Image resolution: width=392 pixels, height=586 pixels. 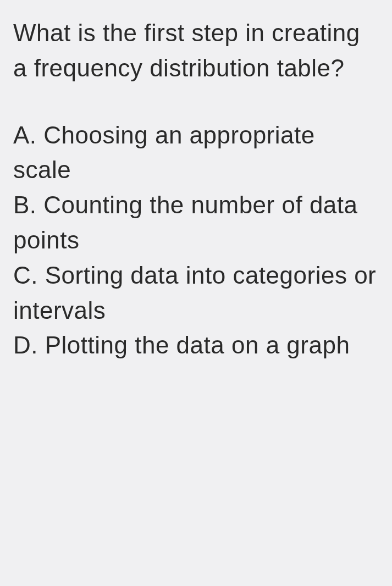 What do you see at coordinates (25, 135) in the screenshot?
I see `option-label: A.` at bounding box center [25, 135].